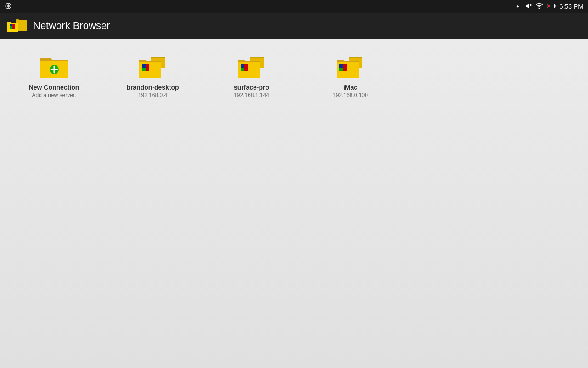 The width and height of the screenshot is (588, 368). What do you see at coordinates (549, 6) in the screenshot?
I see `status-right-icons: ✦ 6:53 PM` at bounding box center [549, 6].